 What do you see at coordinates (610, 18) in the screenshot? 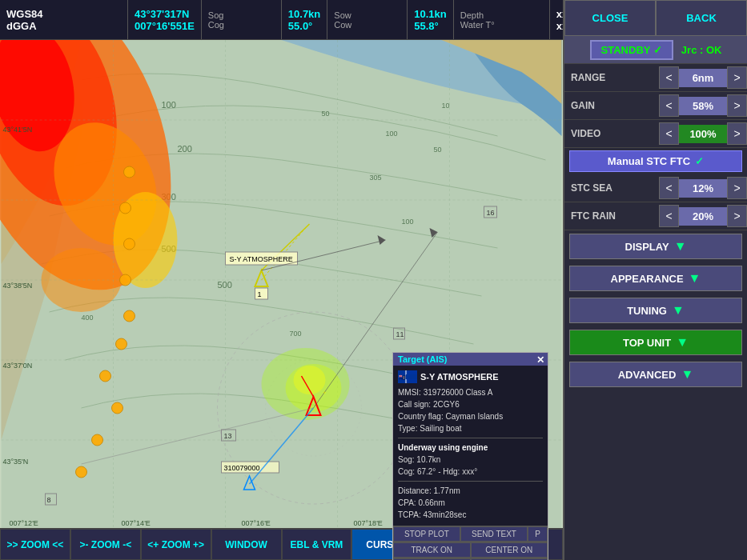
I see `close-btn: CLOSE` at bounding box center [610, 18].